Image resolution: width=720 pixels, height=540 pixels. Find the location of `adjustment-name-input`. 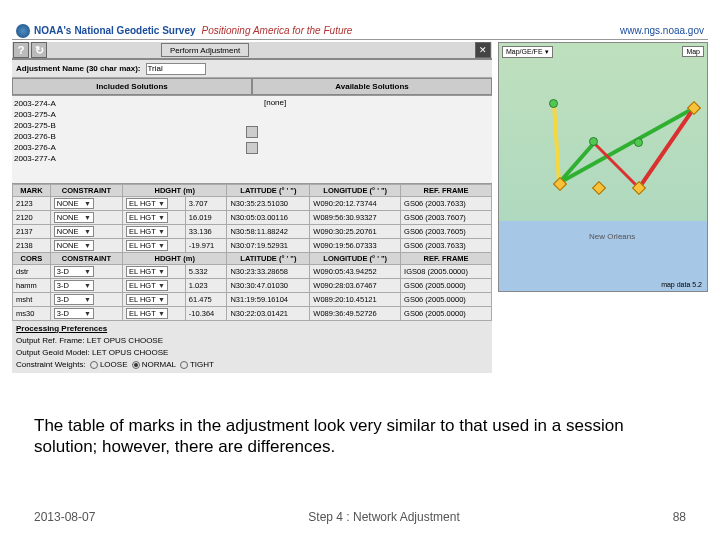

adjustment-name-input is located at coordinates (176, 69).